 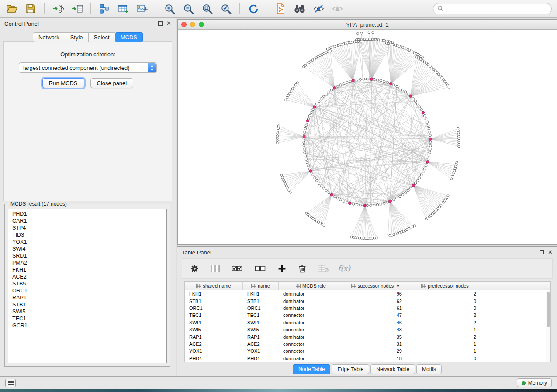 What do you see at coordinates (45, 9) in the screenshot?
I see `toolbar-separator` at bounding box center [45, 9].